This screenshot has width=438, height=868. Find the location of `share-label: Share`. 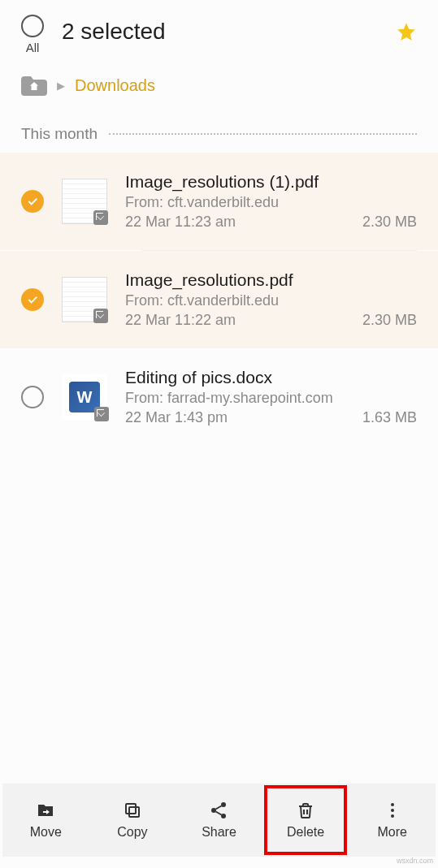

share-label: Share is located at coordinates (219, 832).